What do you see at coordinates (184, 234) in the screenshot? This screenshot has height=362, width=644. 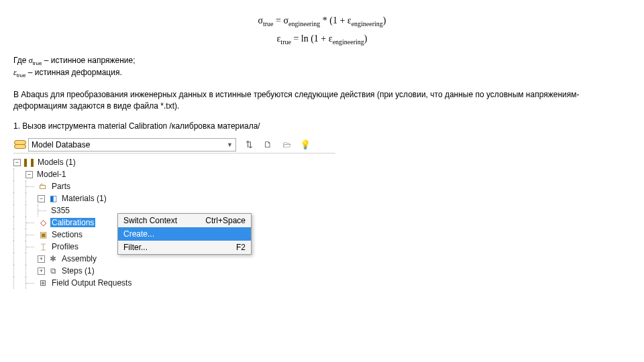 I see `context-menu: Switch Context Ctrl+Space Create... Filt…` at bounding box center [184, 234].